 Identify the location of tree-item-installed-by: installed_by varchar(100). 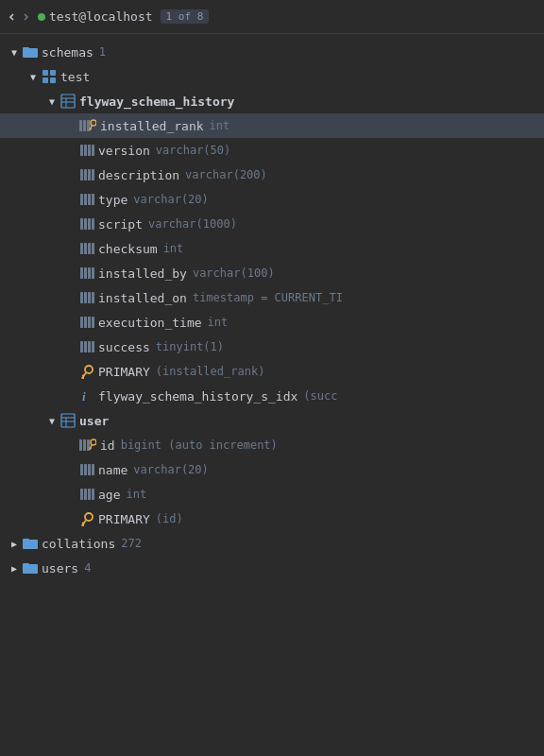
(272, 273).